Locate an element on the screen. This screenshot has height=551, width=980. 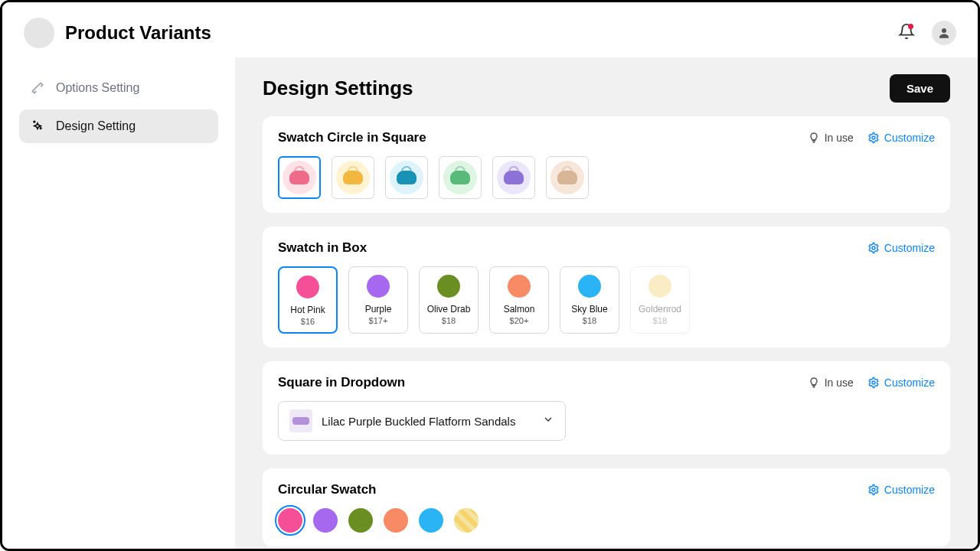
swatch-box: Salmon$20+ is located at coordinates (519, 300).